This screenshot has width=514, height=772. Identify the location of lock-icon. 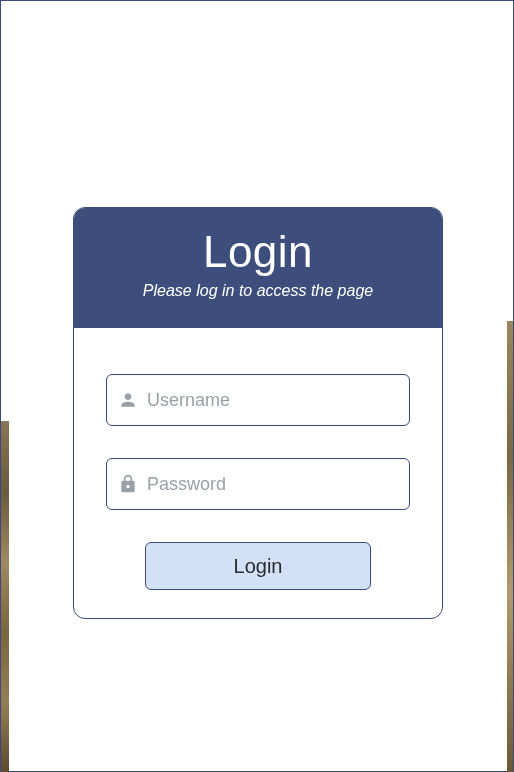
(128, 484).